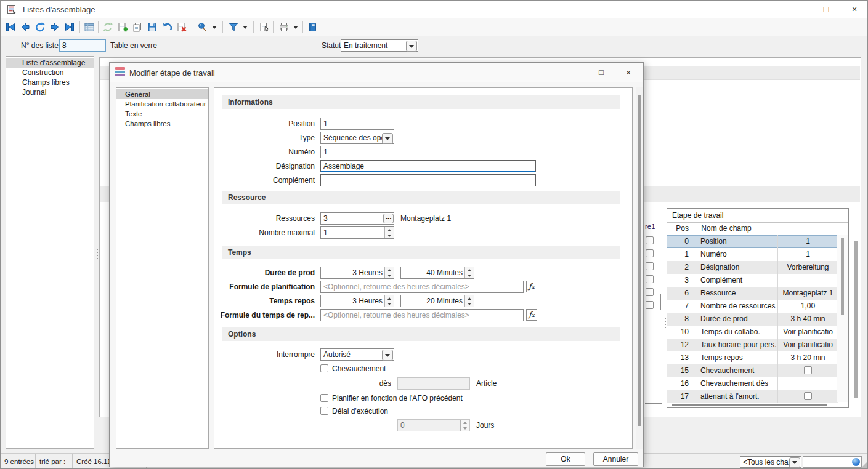 The image size is (868, 469). I want to click on refresh-record-button, so click(40, 27).